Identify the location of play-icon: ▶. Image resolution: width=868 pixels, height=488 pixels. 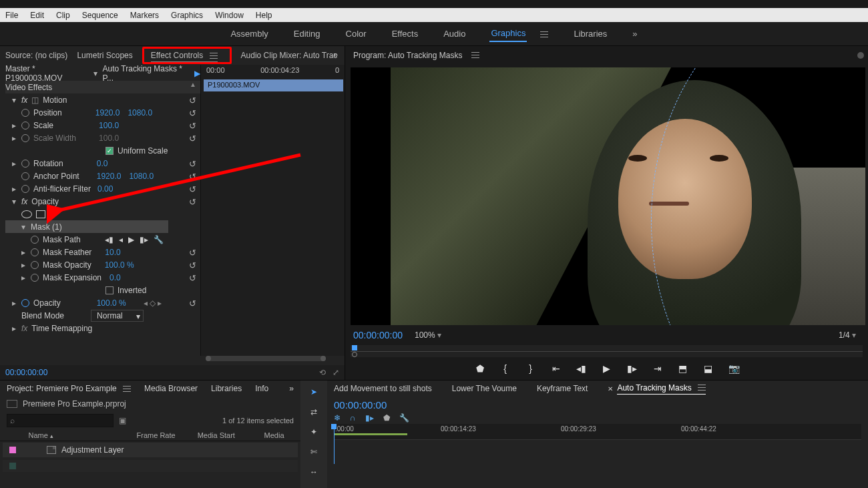
(607, 369).